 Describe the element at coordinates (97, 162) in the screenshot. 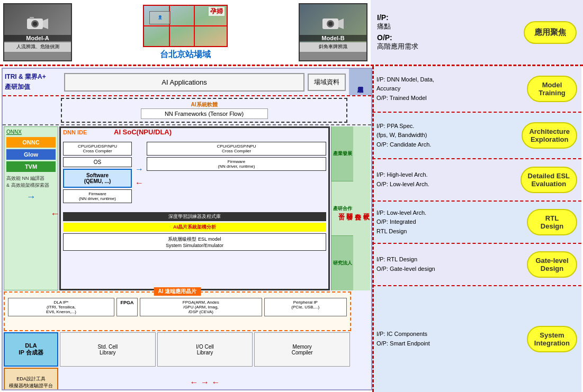

I see `os-1: OS` at that location.